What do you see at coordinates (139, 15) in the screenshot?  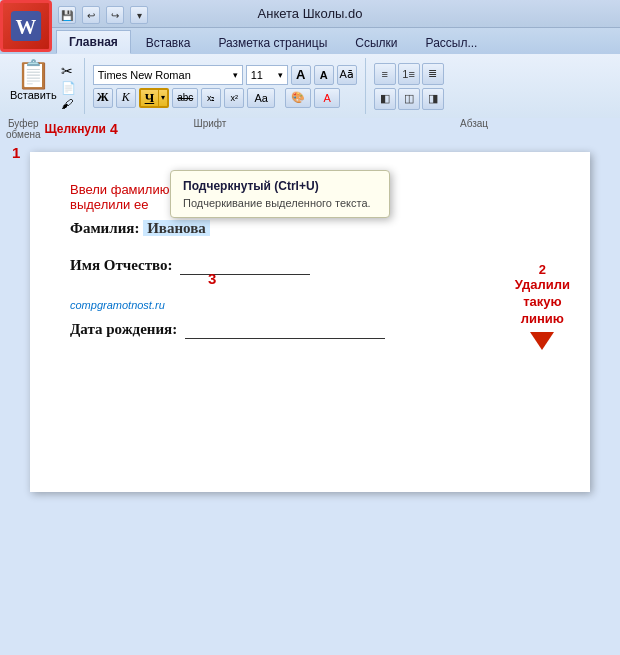 I see `more-qa-button: ▾` at bounding box center [139, 15].